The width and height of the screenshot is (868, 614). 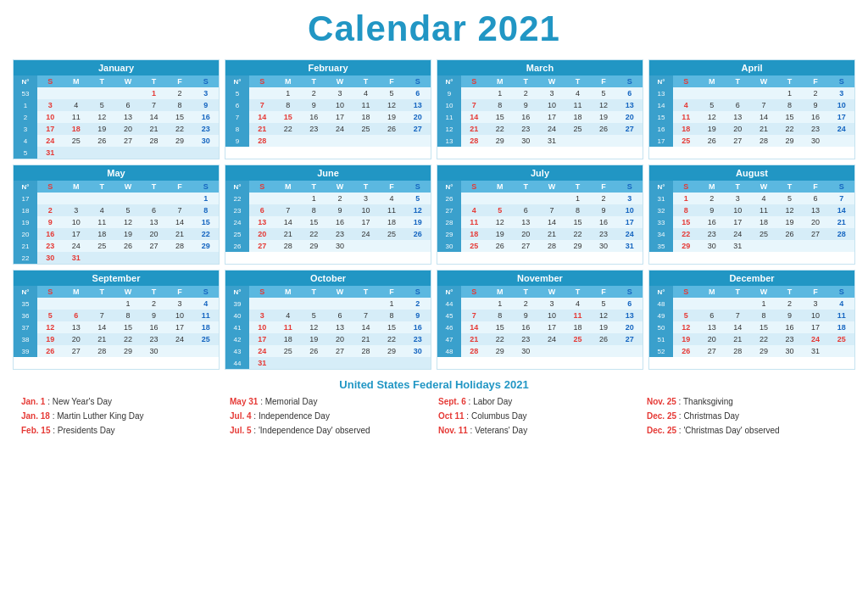 I want to click on calendar-day: 15, so click(x=392, y=327).